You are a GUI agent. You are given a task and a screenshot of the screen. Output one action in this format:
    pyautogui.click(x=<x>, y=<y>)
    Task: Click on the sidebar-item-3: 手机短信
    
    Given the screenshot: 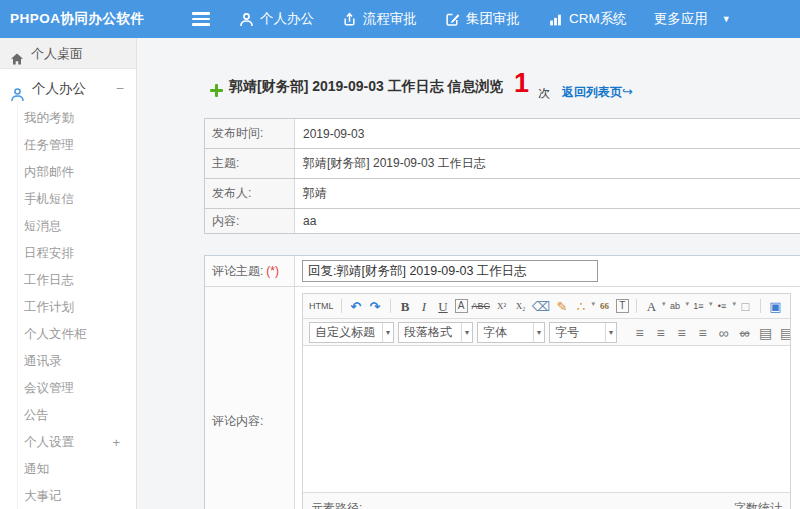 What is the action you would take?
    pyautogui.click(x=77, y=200)
    